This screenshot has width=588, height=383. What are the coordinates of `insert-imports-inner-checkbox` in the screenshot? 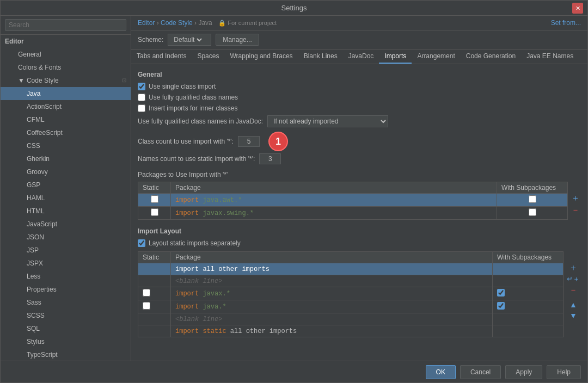 It's located at (142, 108).